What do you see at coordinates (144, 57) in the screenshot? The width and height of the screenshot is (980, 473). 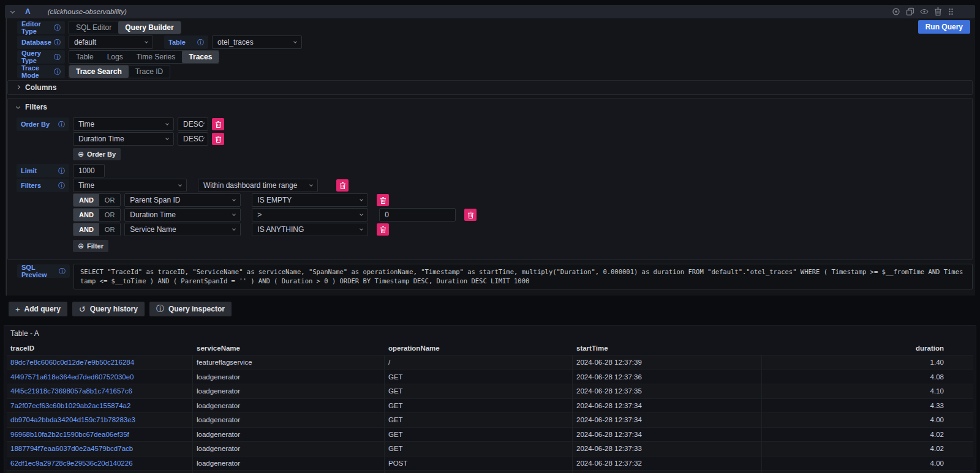 I see `query-type-toggle: Table Logs Time Series Traces` at bounding box center [144, 57].